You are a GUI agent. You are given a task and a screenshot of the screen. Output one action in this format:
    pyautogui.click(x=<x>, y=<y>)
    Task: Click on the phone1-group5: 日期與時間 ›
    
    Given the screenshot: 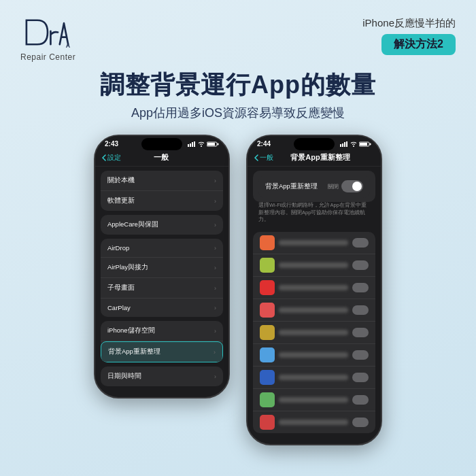 What is the action you would take?
    pyautogui.click(x=162, y=377)
    